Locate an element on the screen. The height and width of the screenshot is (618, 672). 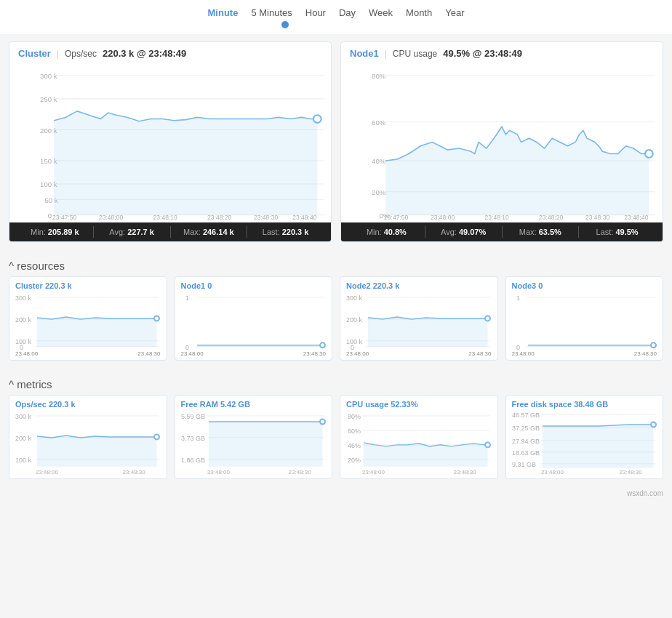
time-selector: Minute 5 Minutes Hour Day Week Month Yea… is located at coordinates (336, 10).